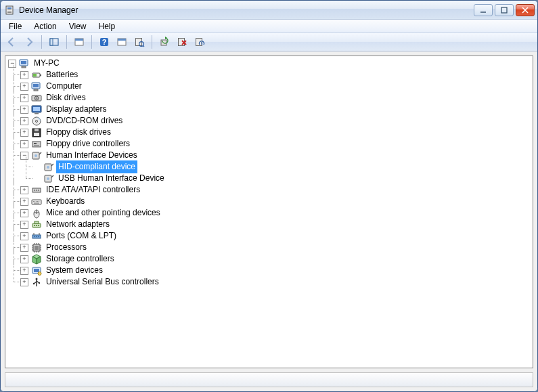  I want to click on storage-icon, so click(37, 259).